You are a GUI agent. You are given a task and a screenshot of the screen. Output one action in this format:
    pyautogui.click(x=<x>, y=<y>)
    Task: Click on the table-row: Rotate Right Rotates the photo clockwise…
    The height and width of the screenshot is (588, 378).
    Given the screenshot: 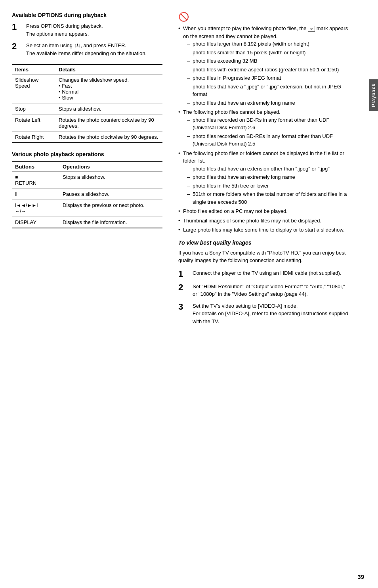 What is the action you would take?
    pyautogui.click(x=87, y=137)
    